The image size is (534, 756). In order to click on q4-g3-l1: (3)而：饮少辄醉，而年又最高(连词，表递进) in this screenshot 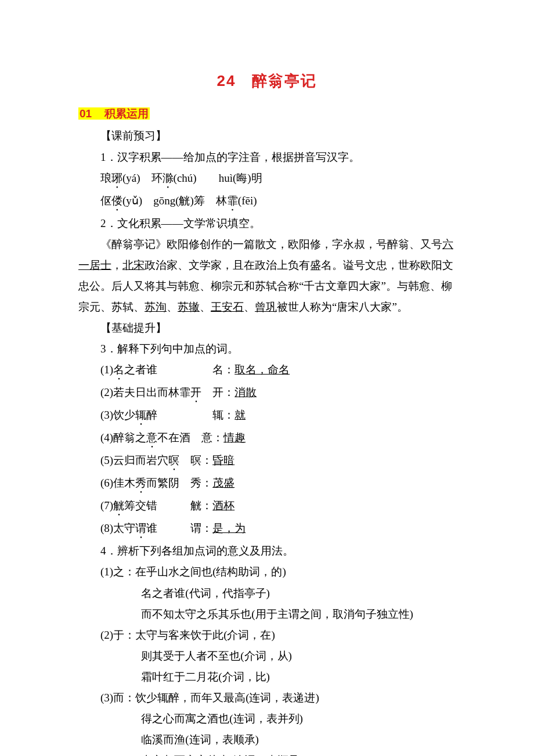, I will do `click(267, 698)`.